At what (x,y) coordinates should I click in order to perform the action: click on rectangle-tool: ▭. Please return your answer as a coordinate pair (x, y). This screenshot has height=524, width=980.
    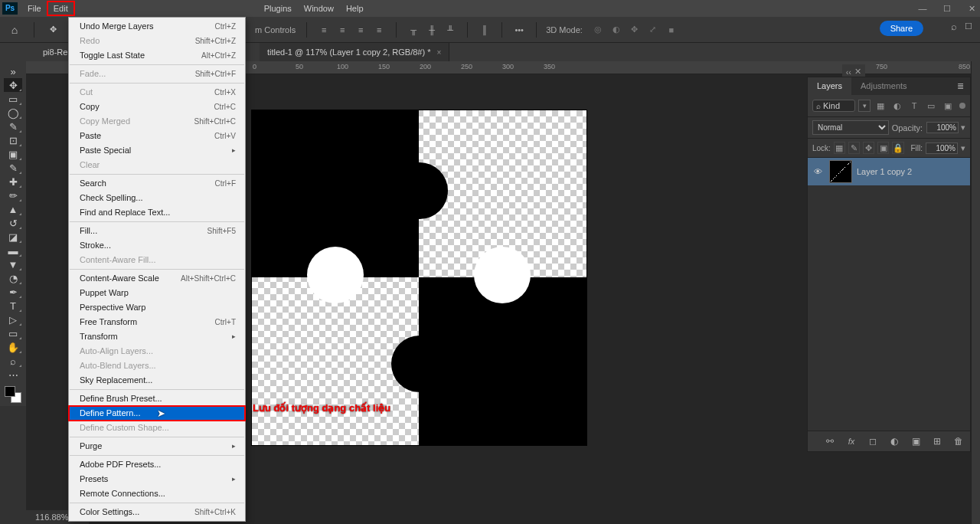
    Looking at the image, I should click on (13, 333).